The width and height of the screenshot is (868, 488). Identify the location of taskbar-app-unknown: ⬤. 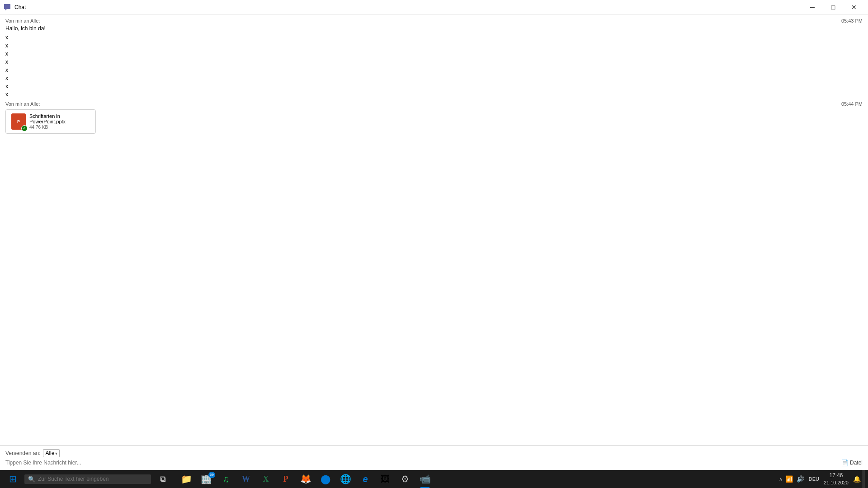
(326, 479).